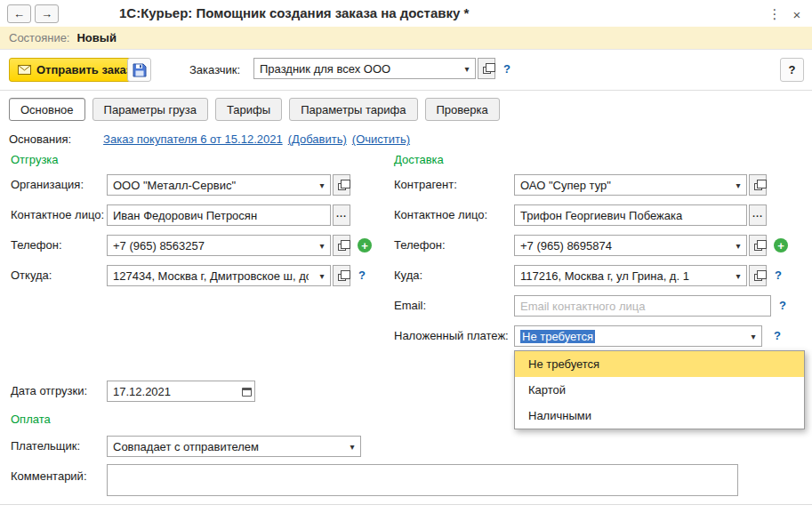  I want to click on customer-field: ▾, so click(365, 68).